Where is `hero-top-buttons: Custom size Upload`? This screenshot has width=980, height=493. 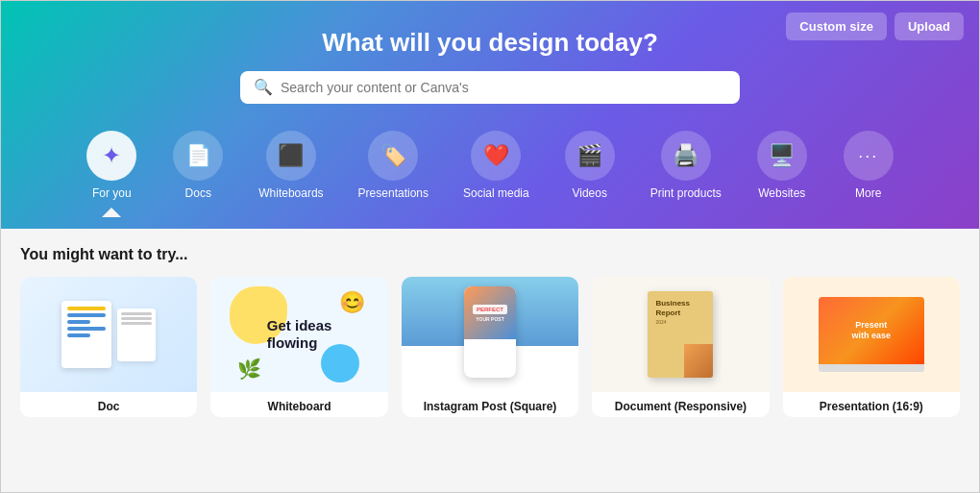 hero-top-buttons: Custom size Upload is located at coordinates (874, 27).